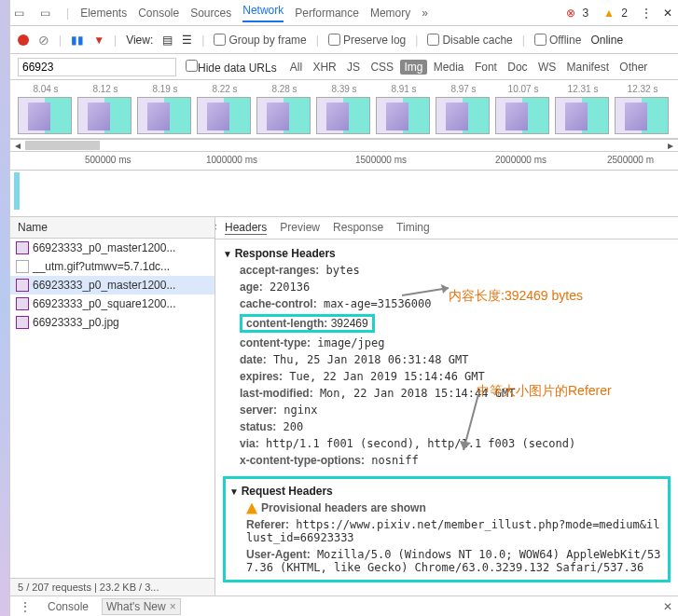 This screenshot has width=678, height=616. What do you see at coordinates (382, 67) in the screenshot?
I see `type-css: CSS` at bounding box center [382, 67].